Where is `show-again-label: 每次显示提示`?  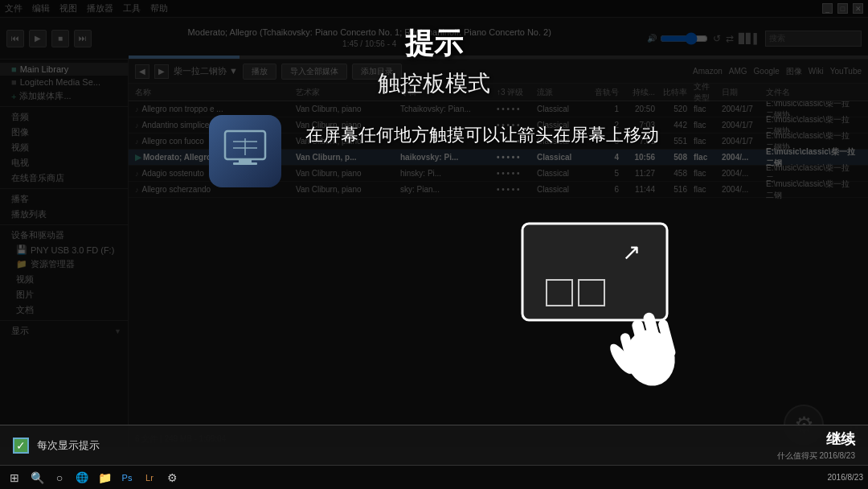
show-again-label: 每次显示提示 is located at coordinates (68, 446).